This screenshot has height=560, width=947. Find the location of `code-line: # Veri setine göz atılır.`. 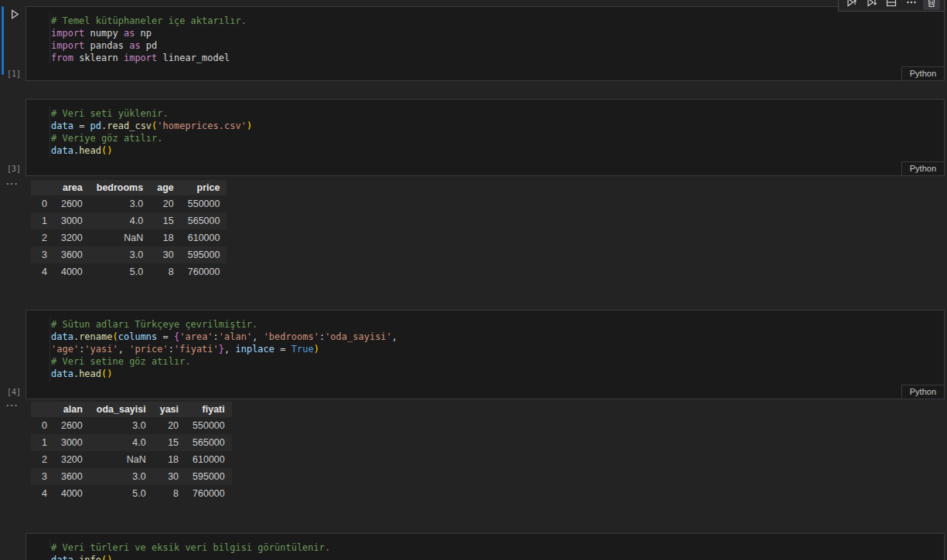

code-line: # Veri setine göz atılır. is located at coordinates (485, 361).